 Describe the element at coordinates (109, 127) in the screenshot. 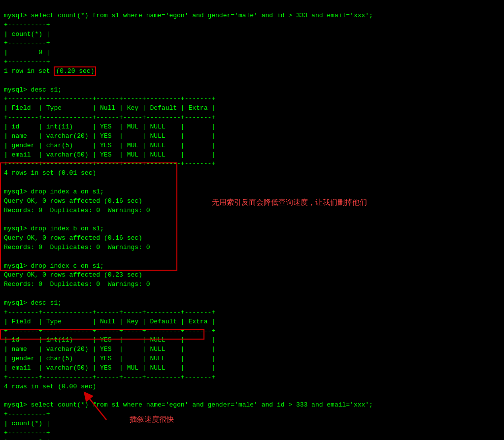

I see `line-12: | id | int(11) | YES | MUL | NULL | |` at that location.